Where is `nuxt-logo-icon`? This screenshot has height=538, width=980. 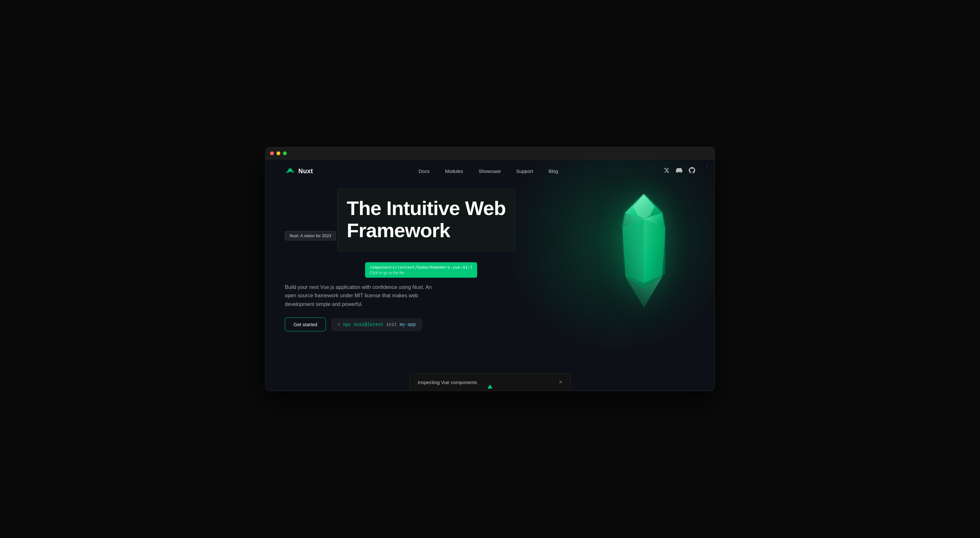 nuxt-logo-icon is located at coordinates (290, 171).